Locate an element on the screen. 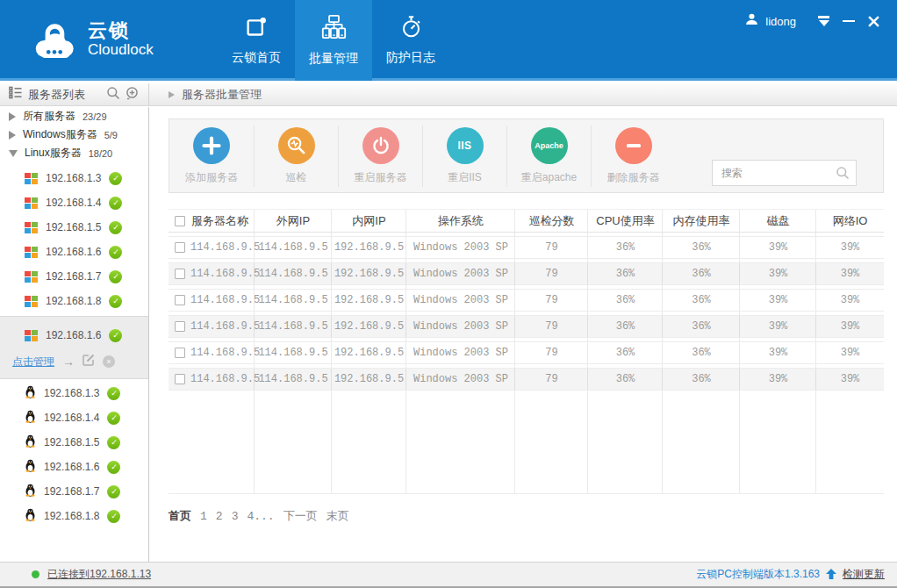 This screenshot has width=897, height=588. chevron-right-icon is located at coordinates (12, 117).